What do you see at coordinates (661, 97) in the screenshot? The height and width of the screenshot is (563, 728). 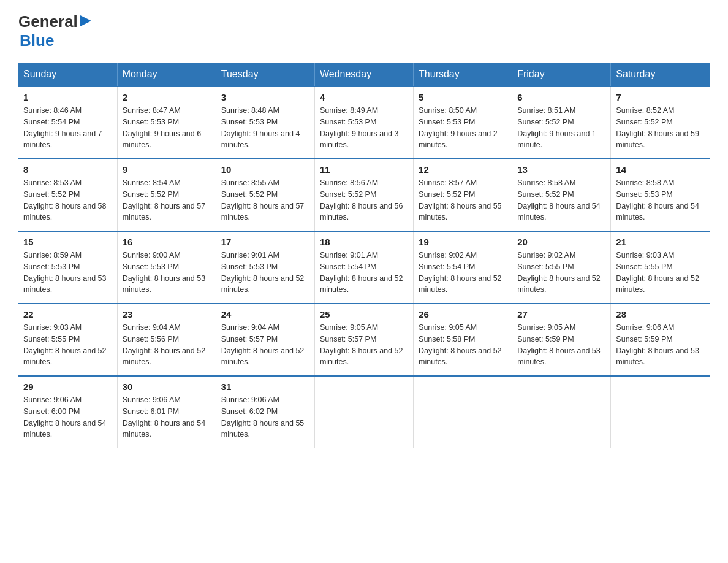 I see `day-number: 7` at bounding box center [661, 97].